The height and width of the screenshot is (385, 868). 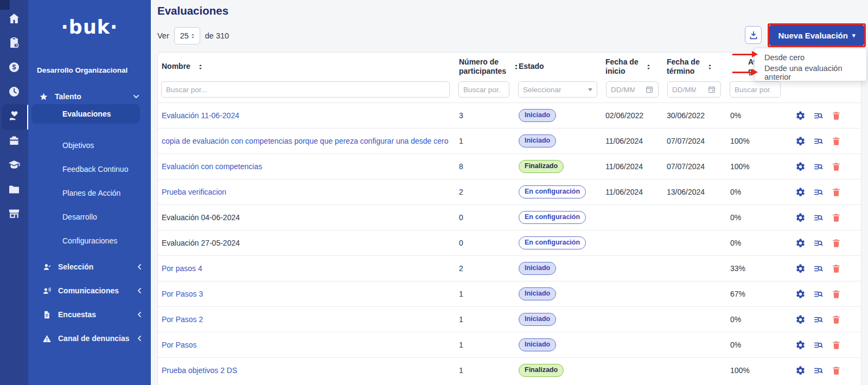 What do you see at coordinates (755, 89) in the screenshot?
I see `avance-filter-input` at bounding box center [755, 89].